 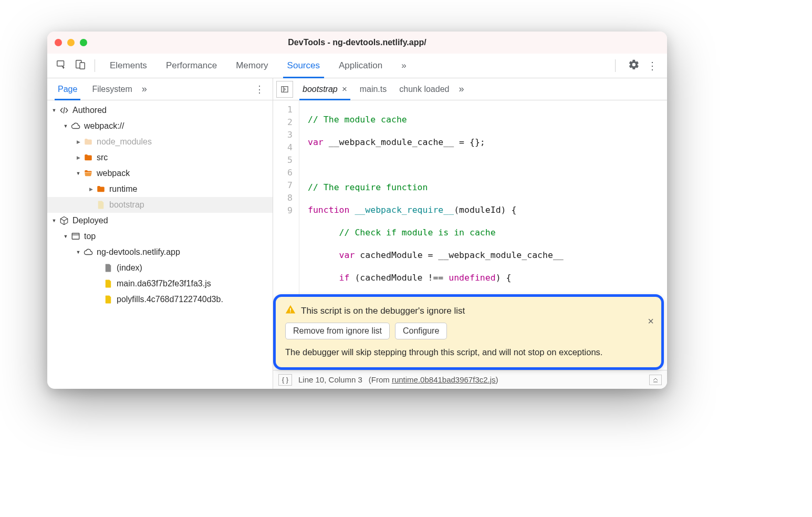 I want to click on editor-tab-bootstrap: bootstrap ×, so click(x=325, y=89).